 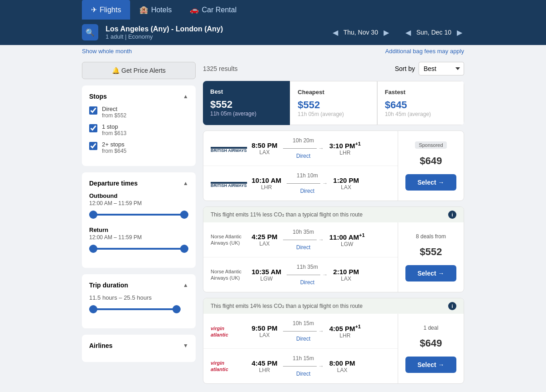 I want to click on return-thumb-left, so click(x=93, y=249).